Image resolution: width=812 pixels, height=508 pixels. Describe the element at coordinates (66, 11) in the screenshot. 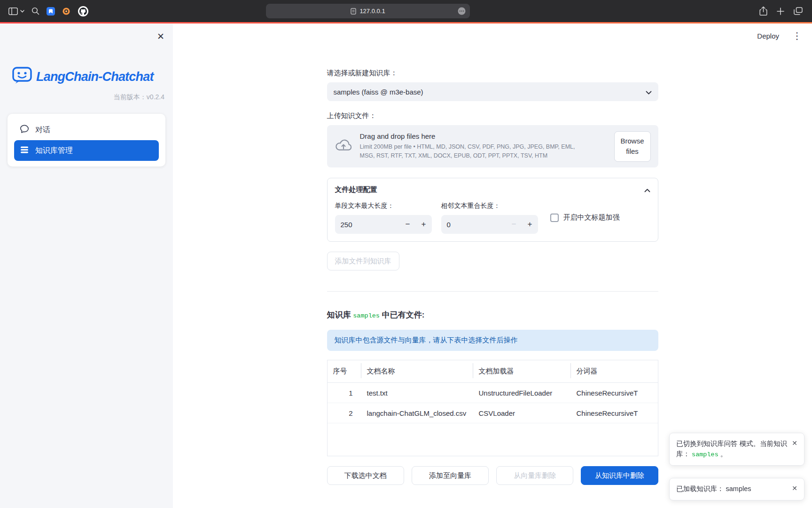

I see `favicon-orange` at that location.